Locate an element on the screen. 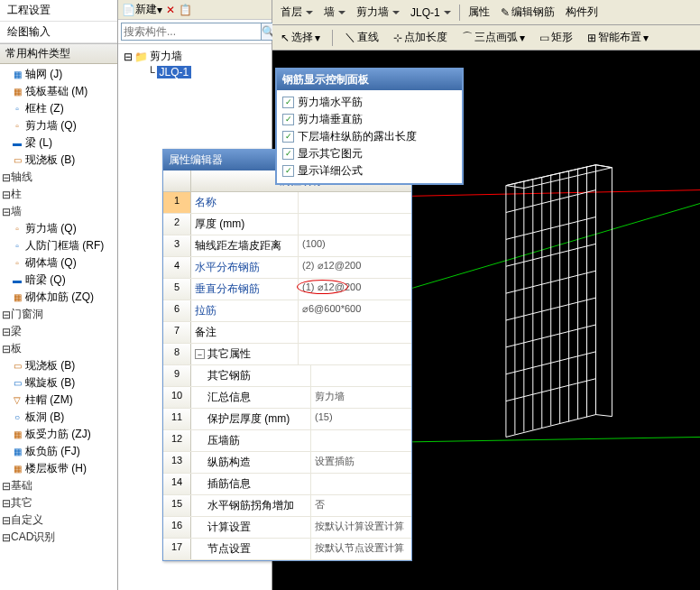 This screenshot has width=700, height=590. tree-node: ▽柱帽 (ZM) is located at coordinates (59, 401).